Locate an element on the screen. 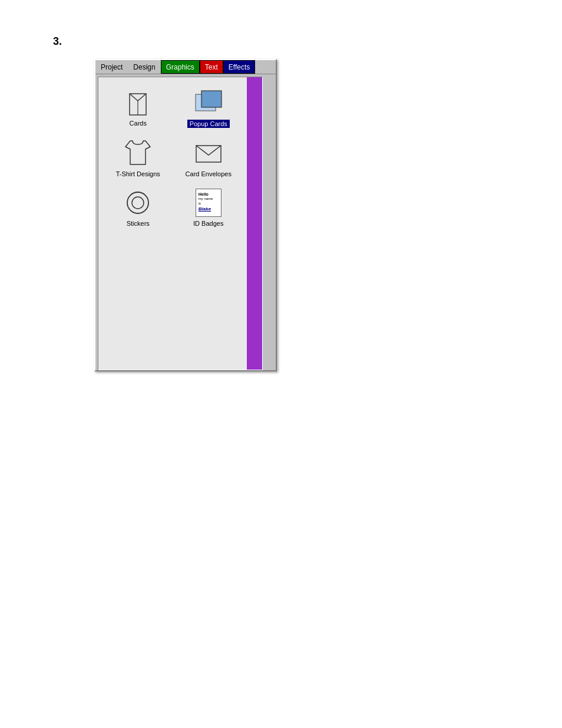 The height and width of the screenshot is (728, 562). card-icon is located at coordinates (138, 103).